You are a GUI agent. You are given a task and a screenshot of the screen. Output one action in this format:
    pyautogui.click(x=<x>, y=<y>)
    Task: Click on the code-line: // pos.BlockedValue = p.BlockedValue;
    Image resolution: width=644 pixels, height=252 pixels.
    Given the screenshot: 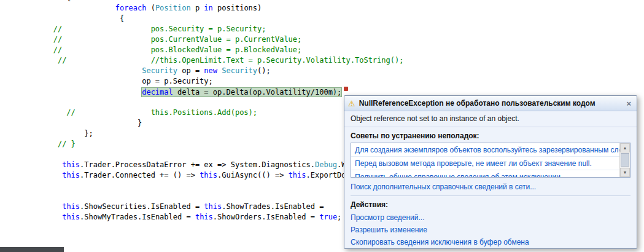 What is the action you would take?
    pyautogui.click(x=201, y=50)
    